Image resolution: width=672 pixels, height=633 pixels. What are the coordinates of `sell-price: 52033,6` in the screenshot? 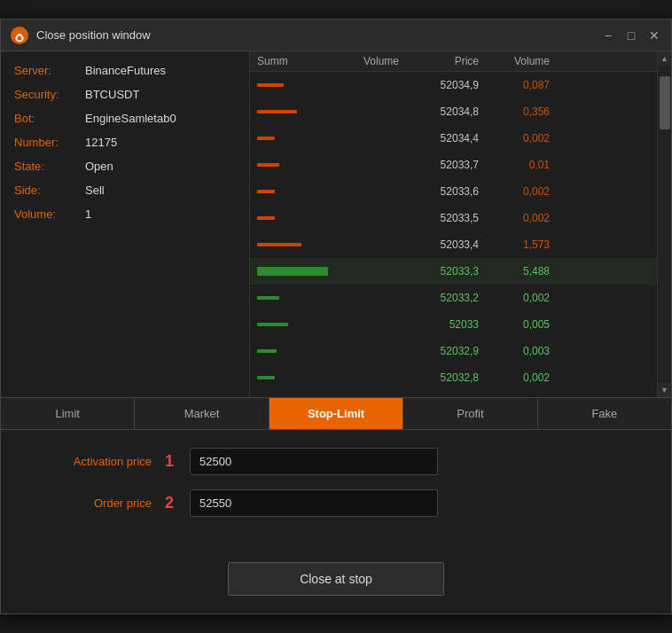 It's located at (439, 191).